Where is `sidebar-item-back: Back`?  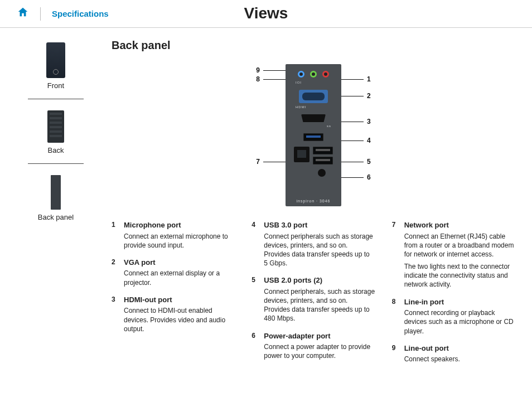
sidebar-item-back: Back is located at coordinates (56, 130).